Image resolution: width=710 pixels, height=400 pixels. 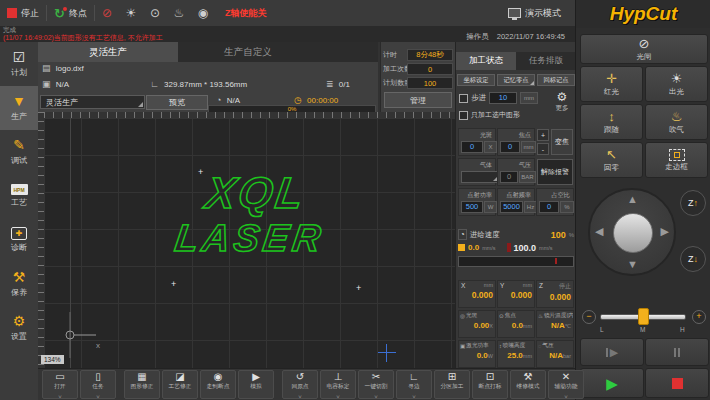 What do you see at coordinates (246, 14) in the screenshot?
I see `z-axis-warning: Z轴使能关` at bounding box center [246, 14].